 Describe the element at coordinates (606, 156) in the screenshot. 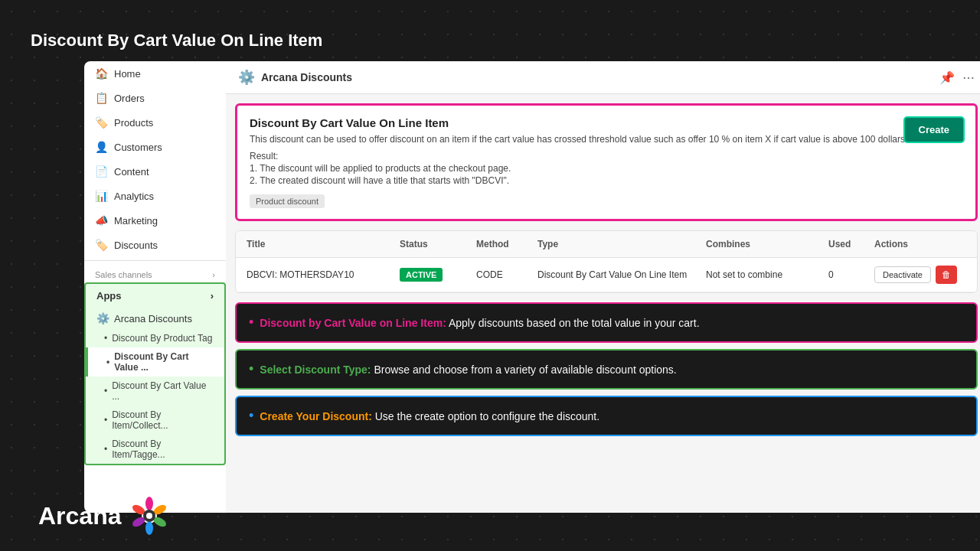

I see `result-label: Result:` at that location.